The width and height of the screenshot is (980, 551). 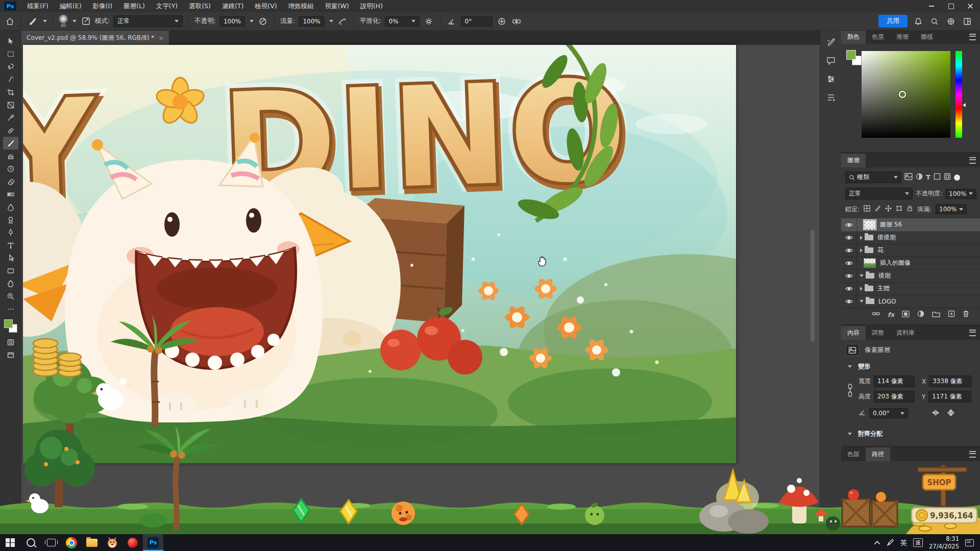 I want to click on filter-type-layers-icon: T, so click(x=928, y=178).